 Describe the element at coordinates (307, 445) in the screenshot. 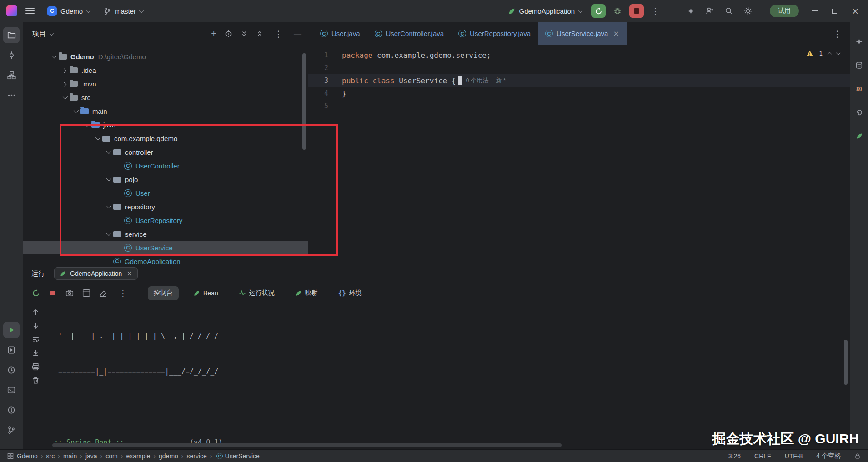

I see `console-horizontal-scrollbar` at that location.